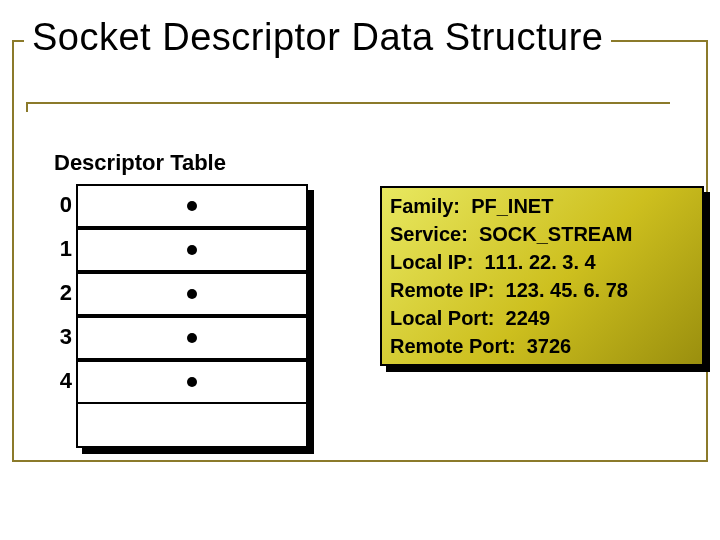  What do you see at coordinates (439, 290) in the screenshot?
I see `struct-field-label: Remote IP` at bounding box center [439, 290].